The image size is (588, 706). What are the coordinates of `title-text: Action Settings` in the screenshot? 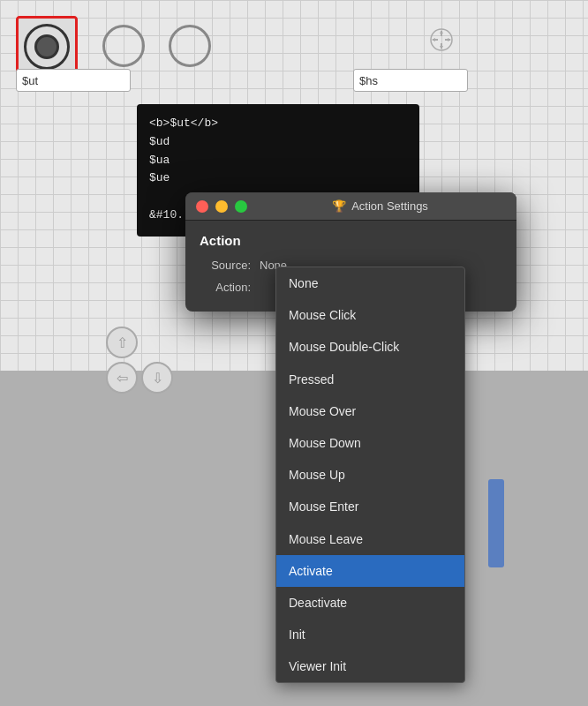 It's located at (390, 207).